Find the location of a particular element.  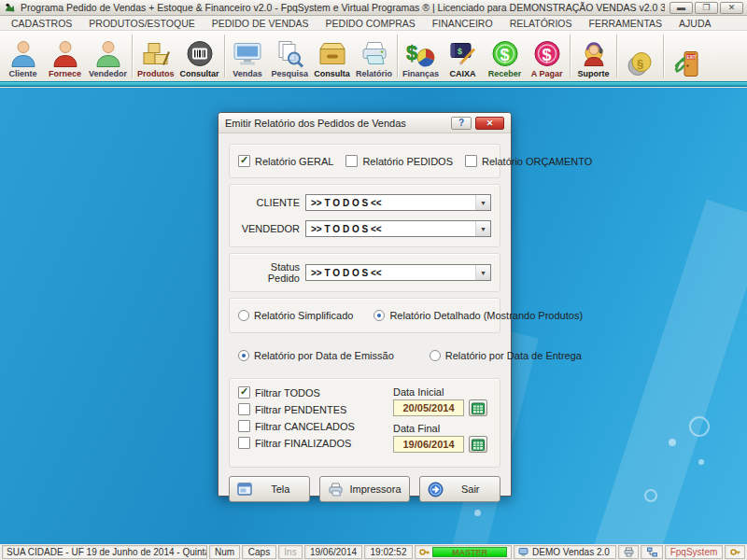

cliente-dropdown: >> T O D O S << ▼ is located at coordinates (398, 203).